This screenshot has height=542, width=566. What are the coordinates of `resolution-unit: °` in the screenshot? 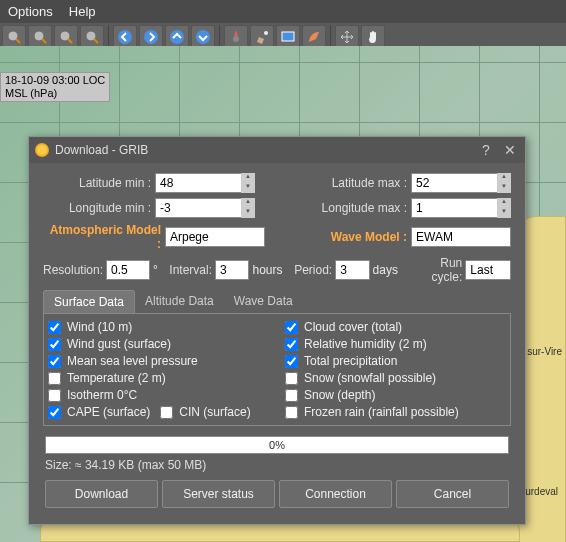 It's located at (156, 270).